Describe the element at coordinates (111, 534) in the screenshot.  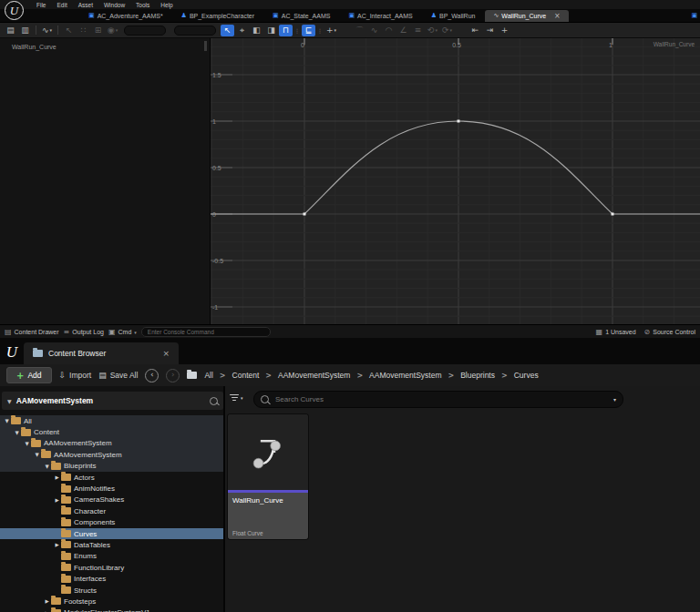
I see `sidebar-item-curves: Curves` at that location.